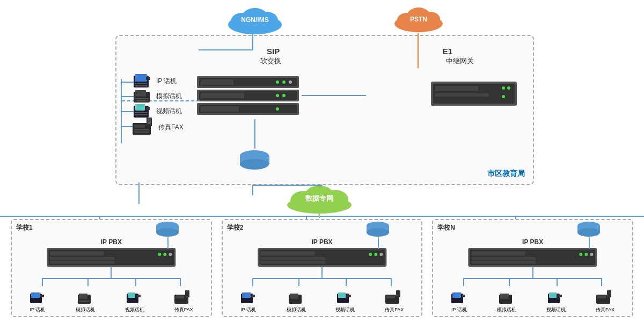 Image resolution: width=644 pixels, height=322 pixels. What do you see at coordinates (38, 303) in the screenshot?
I see `s1-ip-phone: IP 话机` at bounding box center [38, 303].